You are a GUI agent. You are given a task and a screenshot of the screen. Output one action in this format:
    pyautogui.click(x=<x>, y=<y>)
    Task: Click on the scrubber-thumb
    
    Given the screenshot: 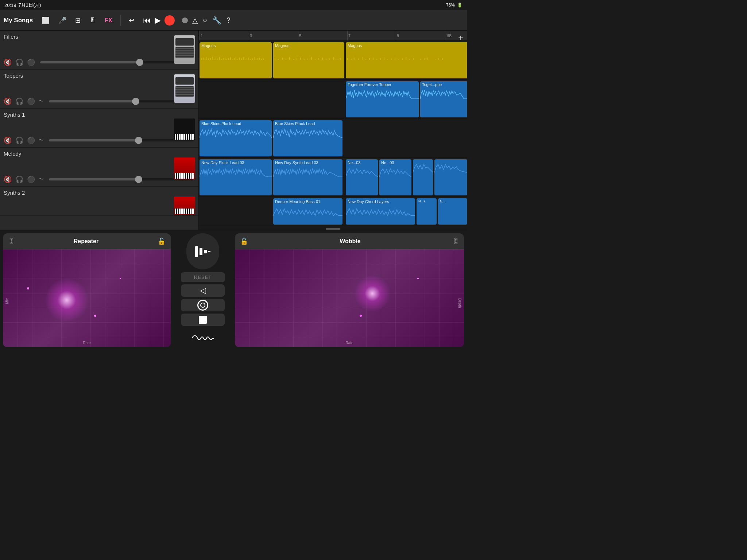 What is the action you would take?
    pyautogui.click(x=185, y=20)
    